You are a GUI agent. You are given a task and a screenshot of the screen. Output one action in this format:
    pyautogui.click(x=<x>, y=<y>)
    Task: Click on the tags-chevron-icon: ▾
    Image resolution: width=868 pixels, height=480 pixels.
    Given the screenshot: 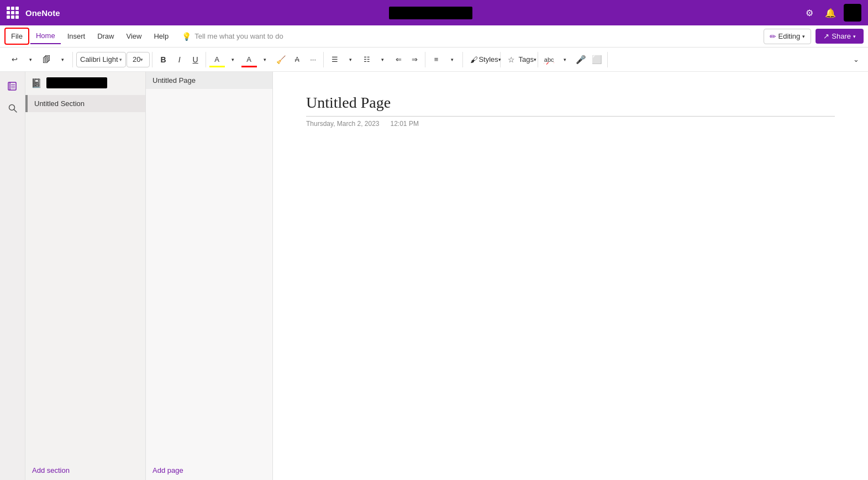 What is the action you would take?
    pyautogui.click(x=535, y=60)
    